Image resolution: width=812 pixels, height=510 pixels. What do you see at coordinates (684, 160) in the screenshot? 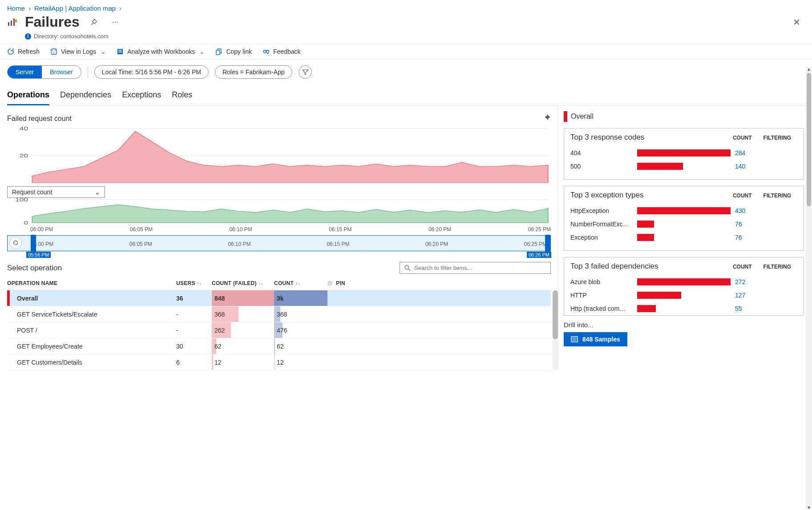
I see `panel-rows: 404 284 500 140` at bounding box center [684, 160].